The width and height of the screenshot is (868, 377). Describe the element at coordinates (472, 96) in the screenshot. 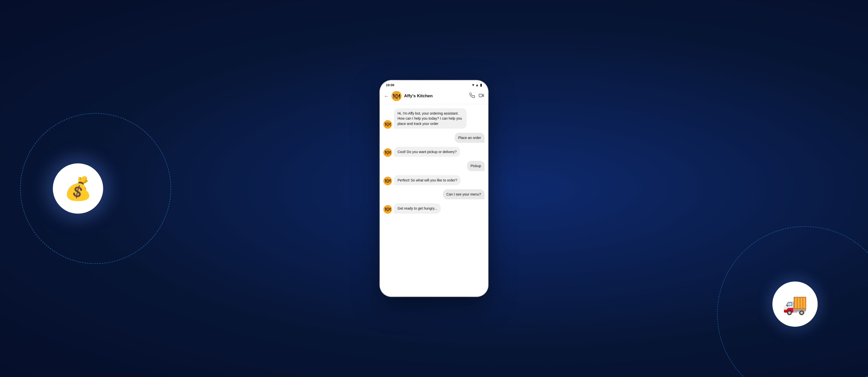

I see `phone-call-button` at that location.